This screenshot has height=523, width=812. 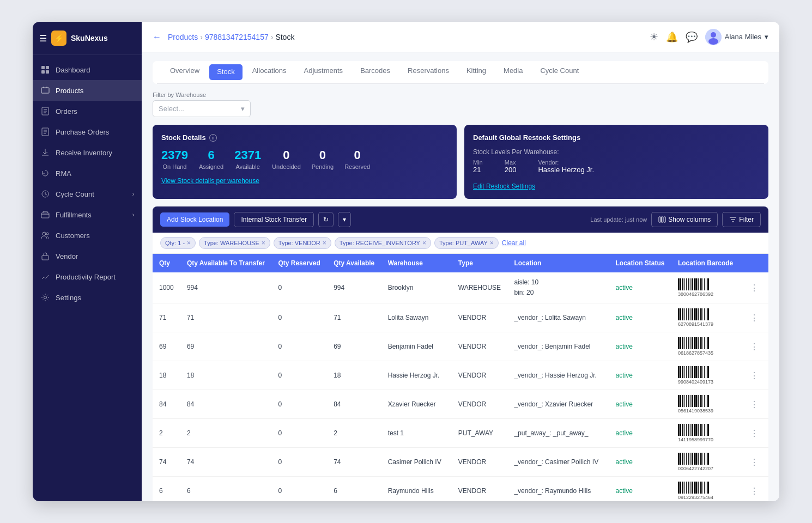 What do you see at coordinates (302, 243) in the screenshot?
I see `filter-tag-vendor: Type: VENDOR ×` at bounding box center [302, 243].